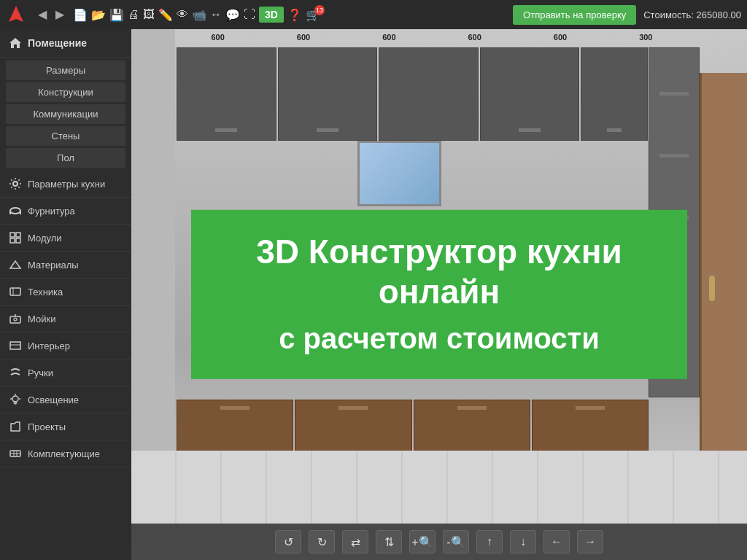 This screenshot has width=747, height=560. Describe the element at coordinates (66, 211) in the screenshot. I see `sidebar-item-furniture: Фурнитура` at that location.